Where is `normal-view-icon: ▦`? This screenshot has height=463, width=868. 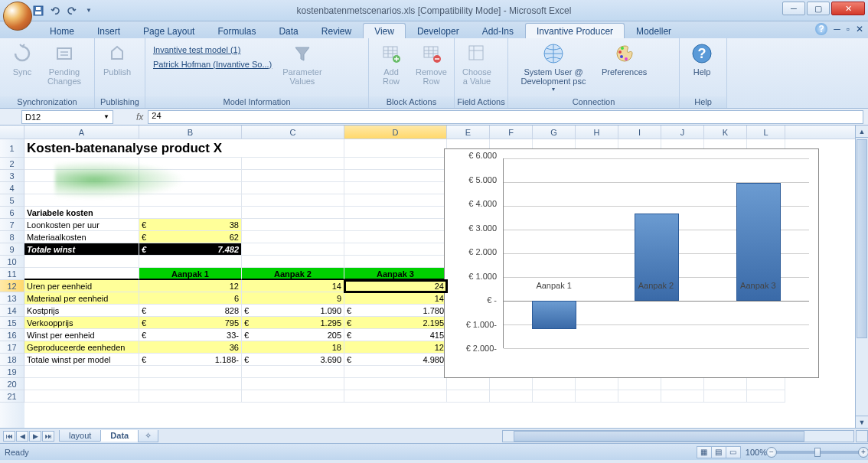
normal-view-icon: ▦ is located at coordinates (704, 452).